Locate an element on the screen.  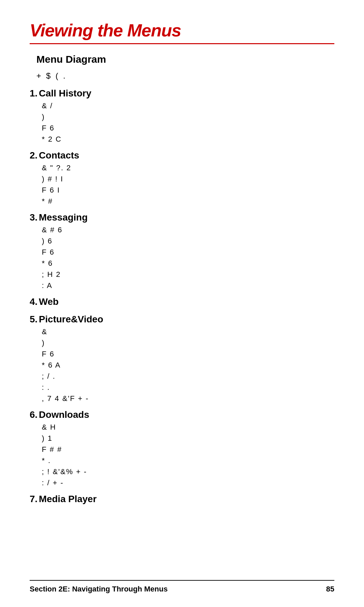
menu-item-number: 2. is located at coordinates (34, 155).